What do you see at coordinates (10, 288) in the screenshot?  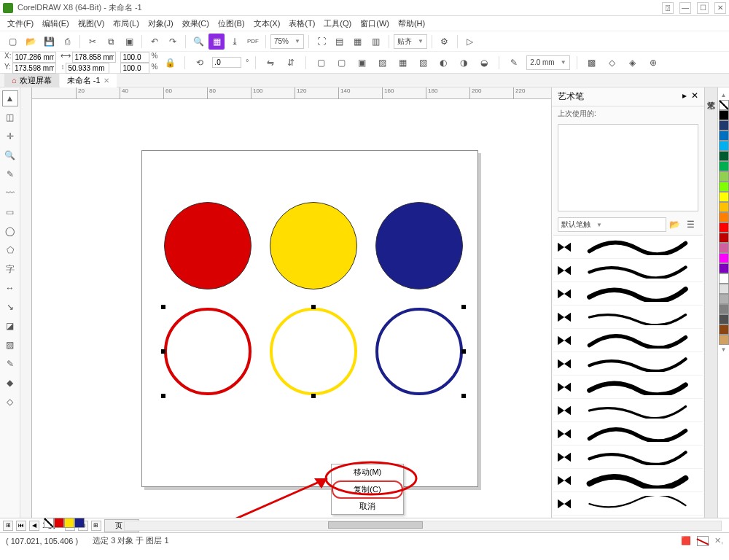 I see `dimension-tool: ↔` at bounding box center [10, 288].